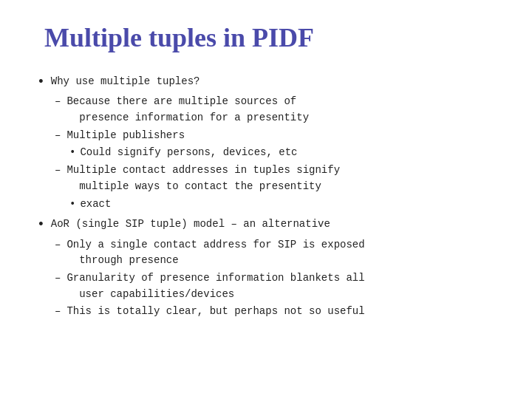 This screenshot has height=399, width=532. What do you see at coordinates (281, 179) in the screenshot?
I see `sub-text-3: Multiple contact addresses in tuples sig…` at bounding box center [281, 179].